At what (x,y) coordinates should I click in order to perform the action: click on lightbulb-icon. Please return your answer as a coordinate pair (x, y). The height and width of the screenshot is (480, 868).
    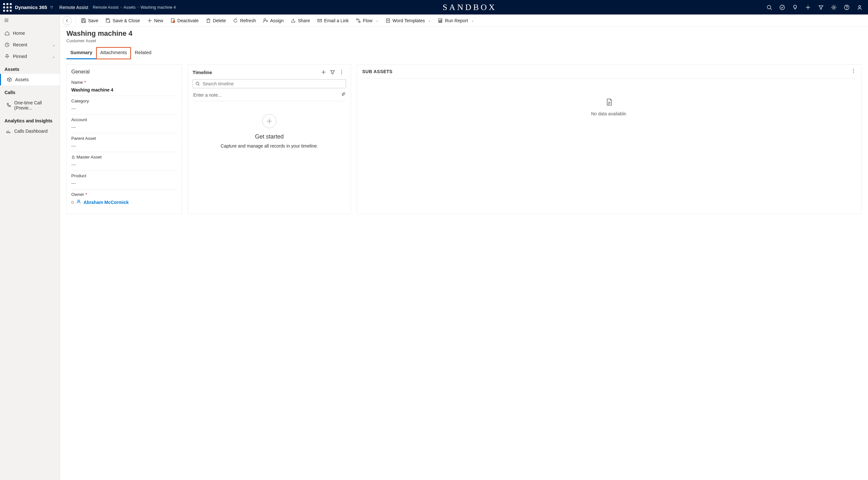
    Looking at the image, I should click on (795, 7).